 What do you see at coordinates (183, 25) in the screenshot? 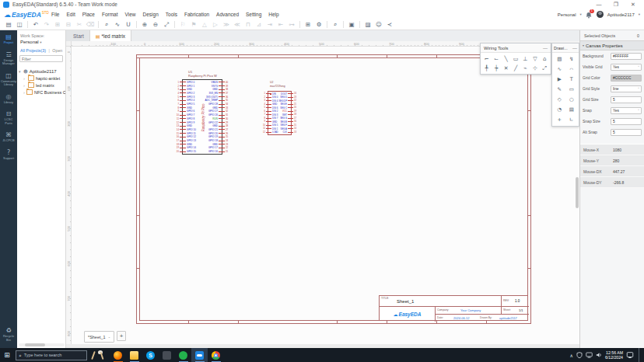
I see `toolbar-icon: ⚐` at bounding box center [183, 25].